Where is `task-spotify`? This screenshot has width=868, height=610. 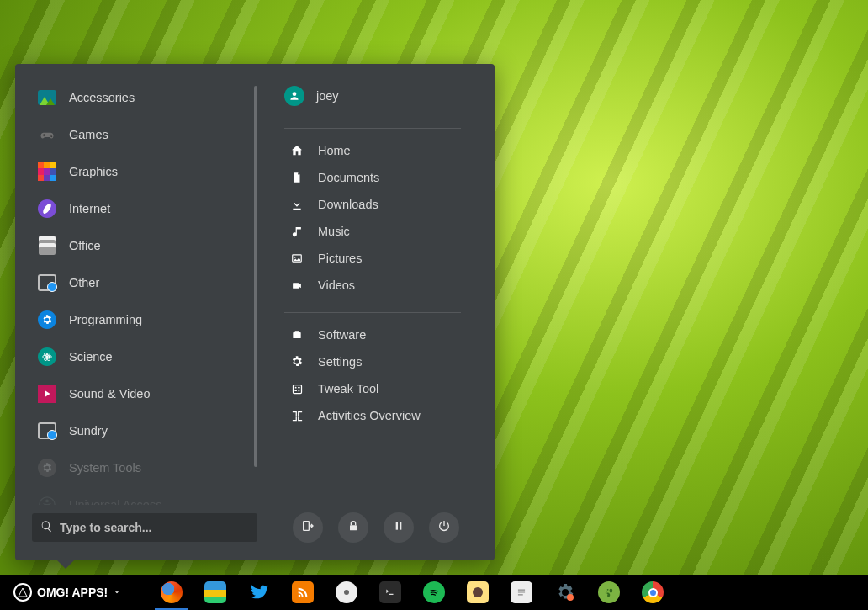 task-spotify is located at coordinates (434, 592).